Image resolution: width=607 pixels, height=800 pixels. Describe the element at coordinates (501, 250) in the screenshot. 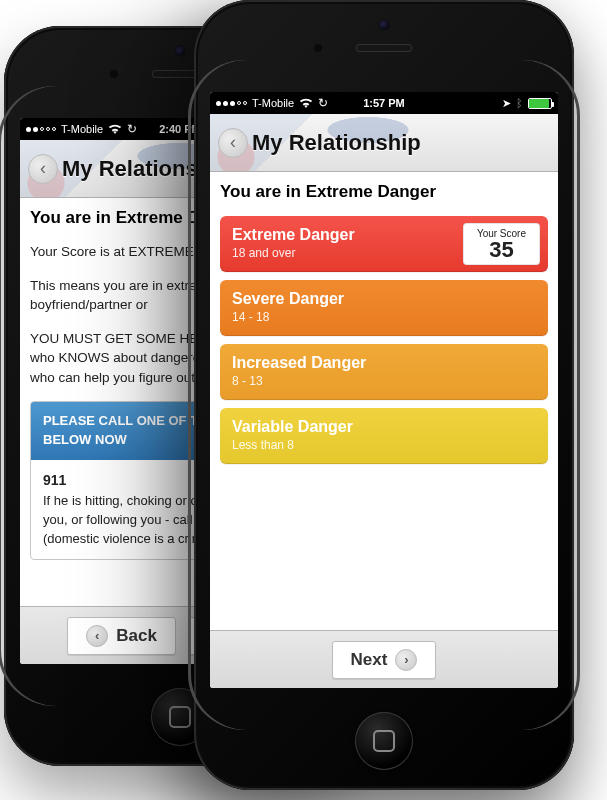

I see `score-value: 35` at that location.